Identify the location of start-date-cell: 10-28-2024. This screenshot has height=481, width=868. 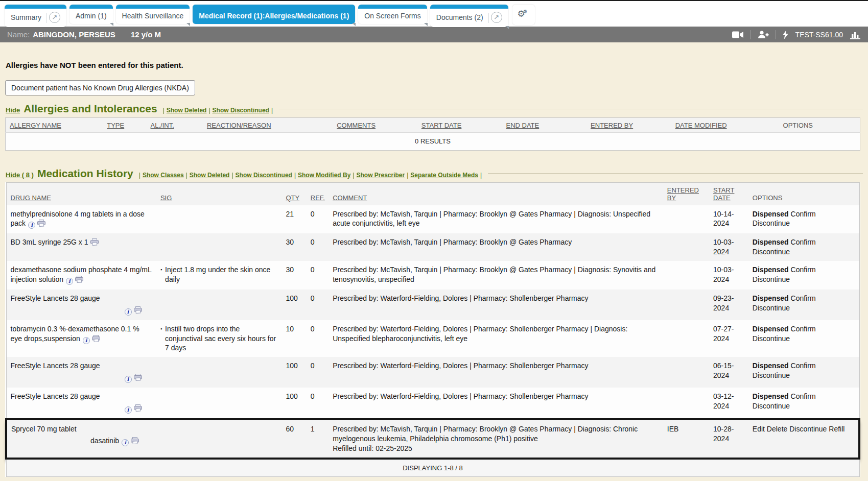
(729, 439).